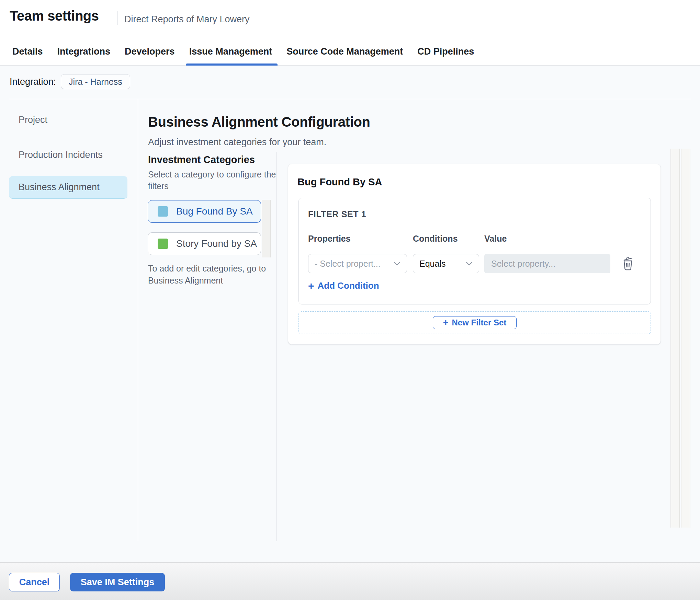 The height and width of the screenshot is (600, 700). Describe the element at coordinates (446, 51) in the screenshot. I see `tab-label: CD Pipelines` at that location.